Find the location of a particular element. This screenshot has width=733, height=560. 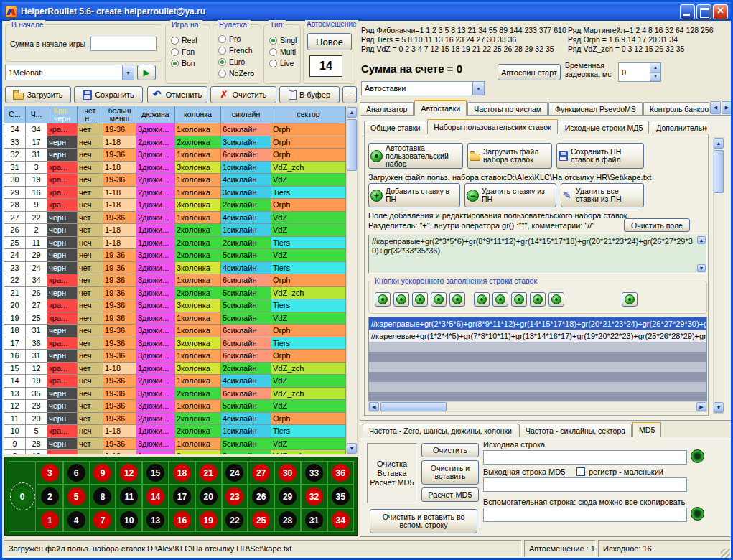

sub-tab-1: Общие ставки is located at coordinates (395, 128).